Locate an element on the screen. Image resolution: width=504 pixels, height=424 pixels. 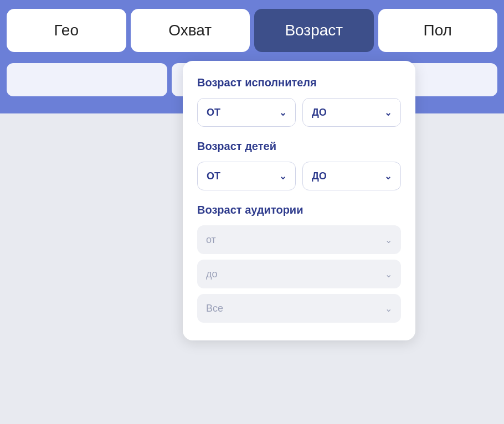
section-children-age: Возраст детей ОТ ⌄ ДО ⌄ is located at coordinates (299, 165).